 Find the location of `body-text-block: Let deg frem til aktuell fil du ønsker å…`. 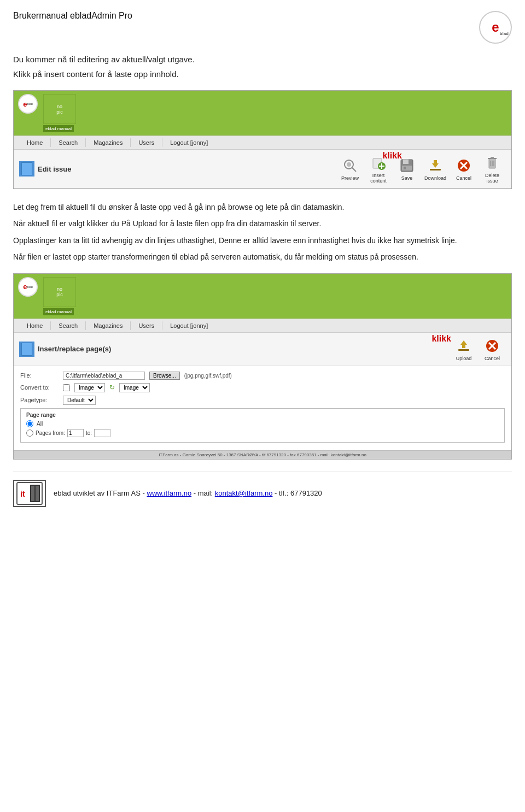

body-text-block: Let deg frem til aktuell fil du ønsker å… is located at coordinates (262, 232).